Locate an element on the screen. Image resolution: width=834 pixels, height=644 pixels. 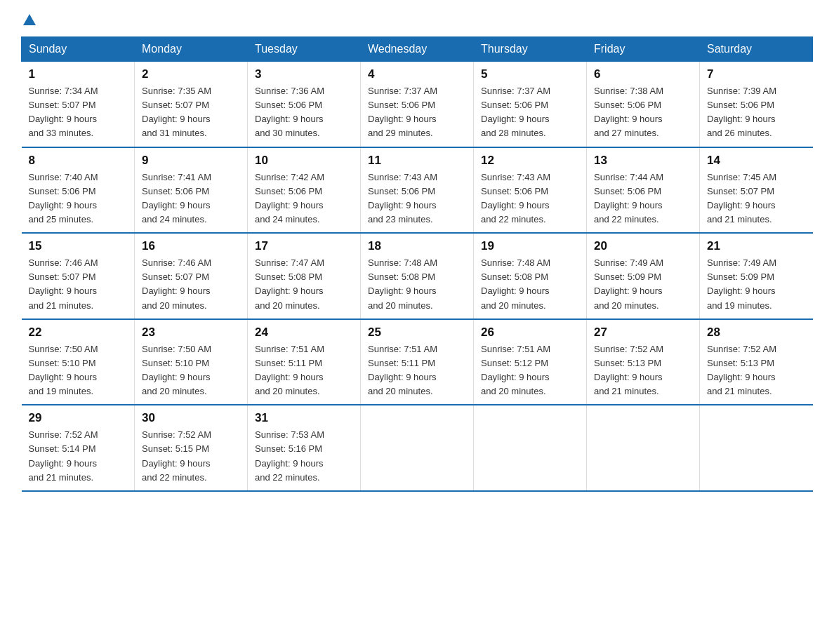
page-header is located at coordinates (417, 20).